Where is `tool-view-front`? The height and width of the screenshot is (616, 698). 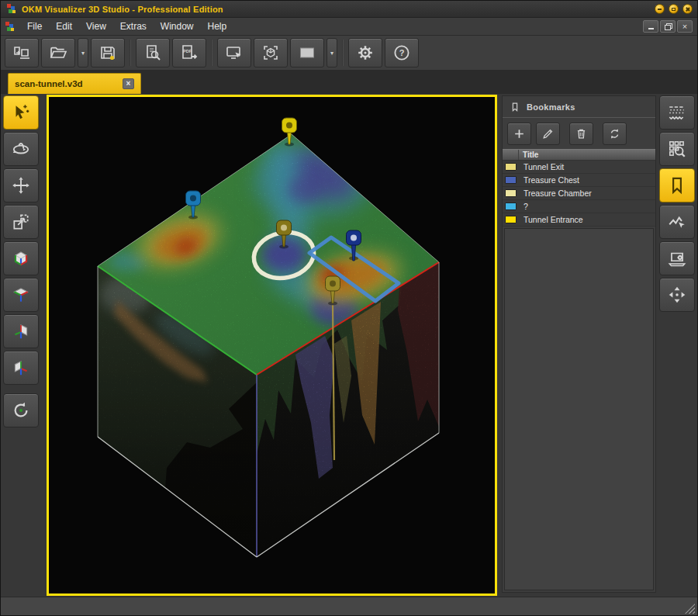 tool-view-front is located at coordinates (21, 368).